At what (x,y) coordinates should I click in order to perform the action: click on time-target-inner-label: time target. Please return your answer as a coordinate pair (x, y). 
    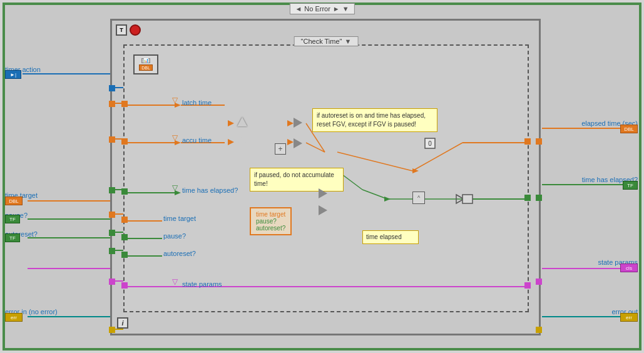
    Looking at the image, I should click on (180, 218).